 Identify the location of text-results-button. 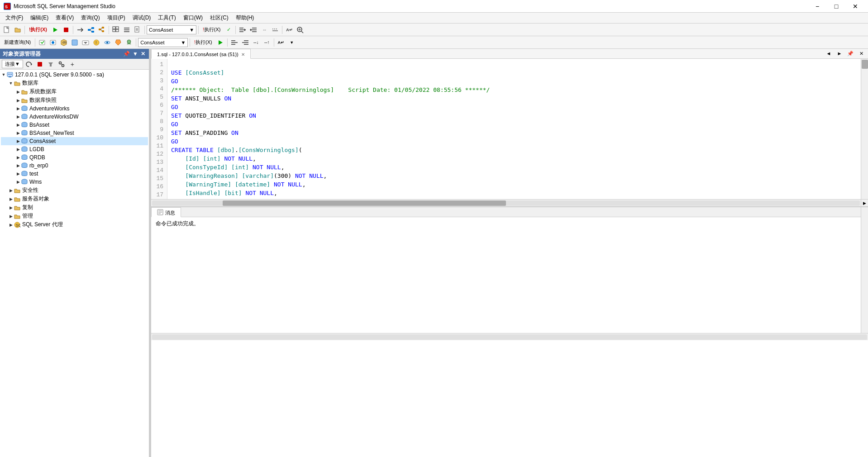
(127, 30).